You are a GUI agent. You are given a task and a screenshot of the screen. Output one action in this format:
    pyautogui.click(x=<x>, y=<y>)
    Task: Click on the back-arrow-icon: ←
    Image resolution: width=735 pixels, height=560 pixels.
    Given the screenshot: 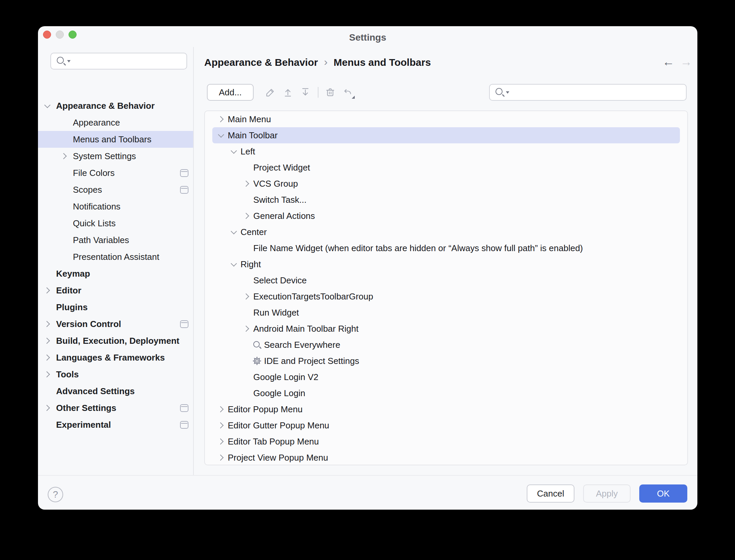 What is the action you would take?
    pyautogui.click(x=668, y=62)
    